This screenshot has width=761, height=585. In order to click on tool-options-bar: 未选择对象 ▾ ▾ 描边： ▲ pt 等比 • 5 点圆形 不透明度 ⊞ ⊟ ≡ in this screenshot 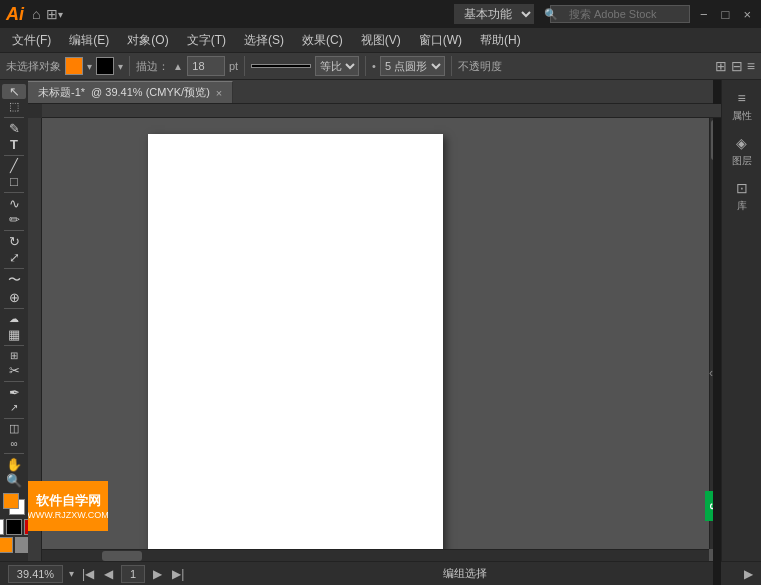, I will do `click(380, 66)`.